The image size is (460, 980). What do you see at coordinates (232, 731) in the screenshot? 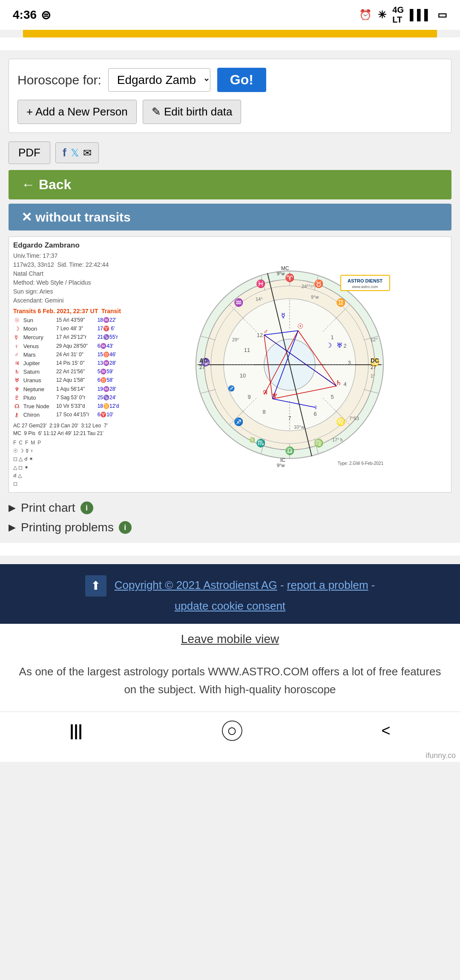
I see `nav-home-button: ○` at bounding box center [232, 731].